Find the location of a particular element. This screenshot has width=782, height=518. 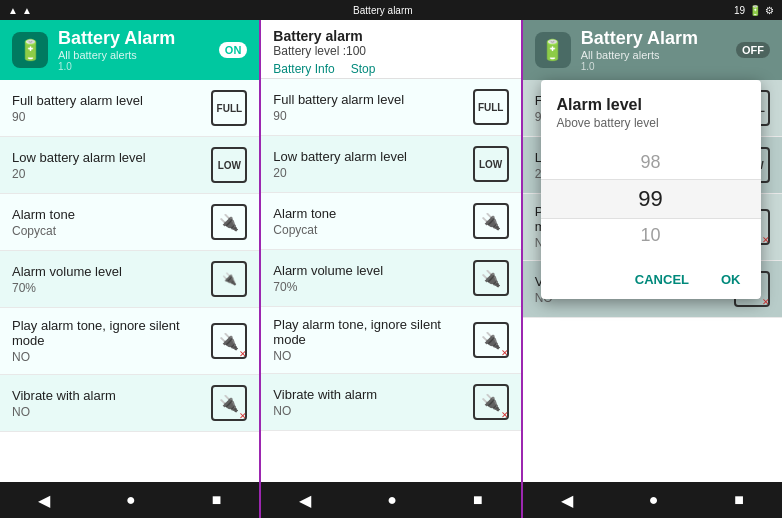

left-full-battery-icon: FULL is located at coordinates (229, 108).